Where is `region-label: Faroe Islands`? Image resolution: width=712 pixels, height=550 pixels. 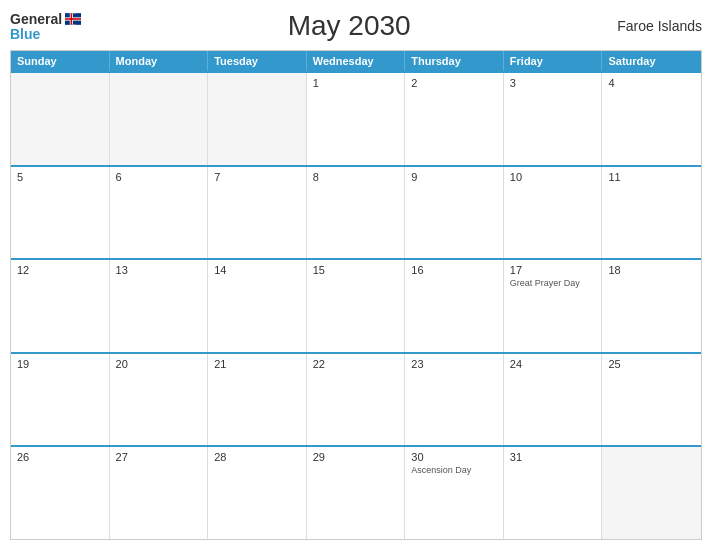 region-label: Faroe Islands is located at coordinates (660, 26).